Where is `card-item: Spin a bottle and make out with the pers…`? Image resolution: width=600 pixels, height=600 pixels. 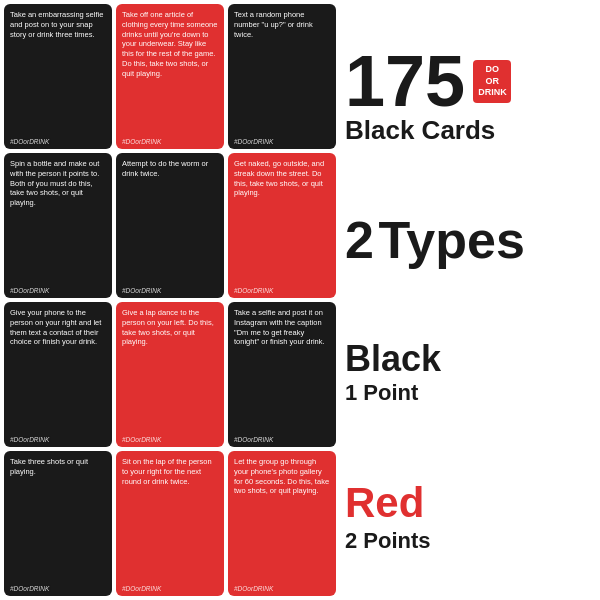 card-item: Spin a bottle and make out with the pers… is located at coordinates (58, 226).